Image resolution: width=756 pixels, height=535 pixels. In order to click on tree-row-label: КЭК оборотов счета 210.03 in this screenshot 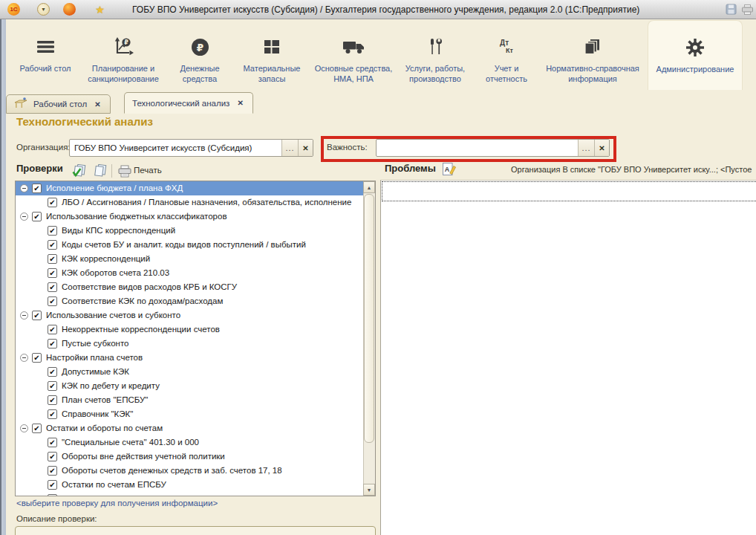, I will do `click(116, 273)`.